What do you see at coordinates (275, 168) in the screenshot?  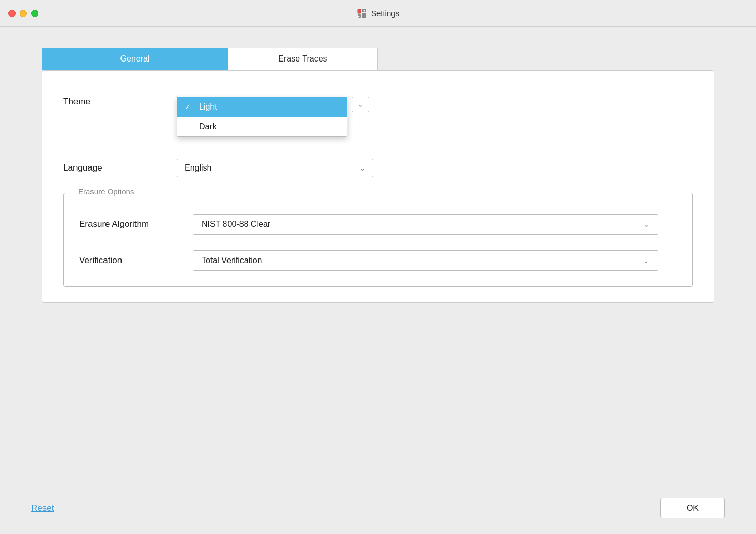 I see `language-dropdown: English ⌄` at bounding box center [275, 168].